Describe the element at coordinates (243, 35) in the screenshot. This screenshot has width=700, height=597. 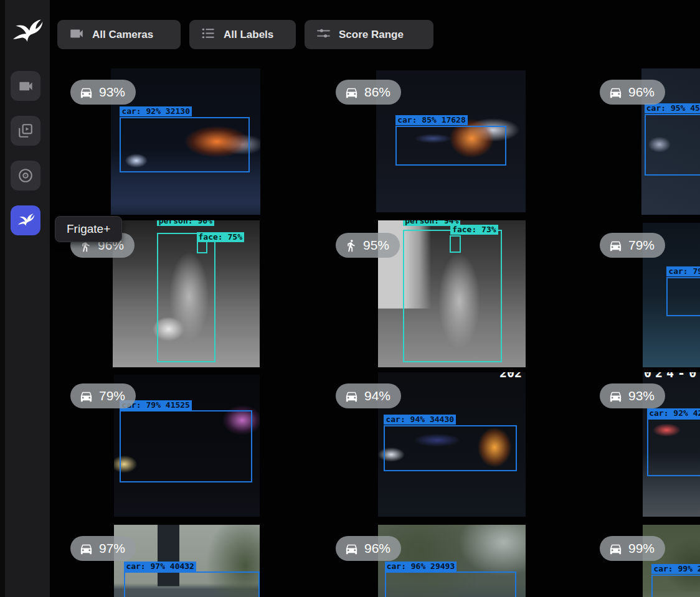
I see `filter-all-labels-button: All Labels` at that location.